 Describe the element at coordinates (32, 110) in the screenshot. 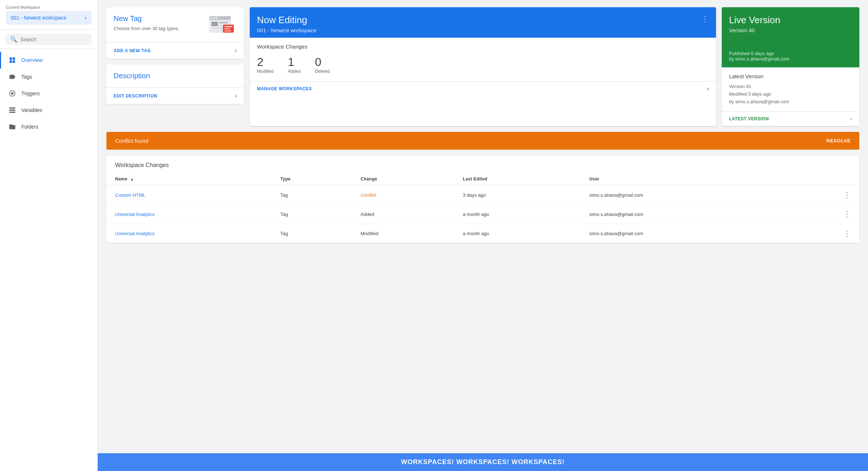

I see `sidebar-item-variables-label: Variables` at that location.